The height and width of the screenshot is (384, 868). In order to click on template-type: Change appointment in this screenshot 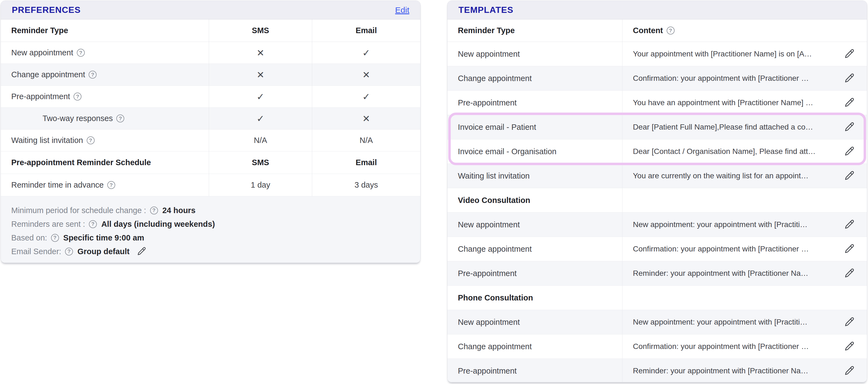, I will do `click(535, 249)`.